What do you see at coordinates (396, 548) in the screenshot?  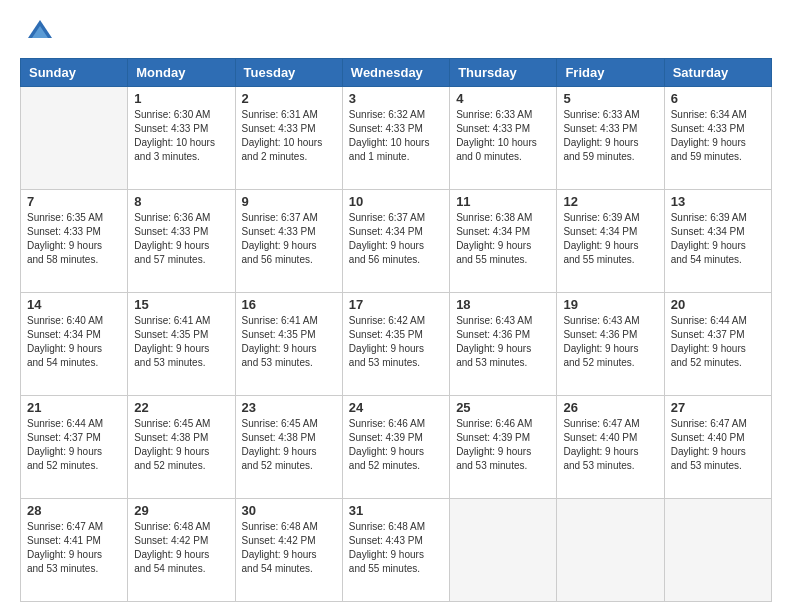 I see `day-info: Sunrise: 6:48 AM Sunset: 4:43 PM Dayligh…` at bounding box center [396, 548].